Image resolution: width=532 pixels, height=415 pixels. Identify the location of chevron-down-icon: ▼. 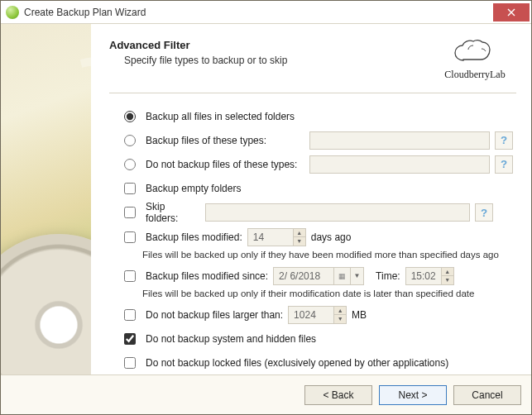
(357, 276).